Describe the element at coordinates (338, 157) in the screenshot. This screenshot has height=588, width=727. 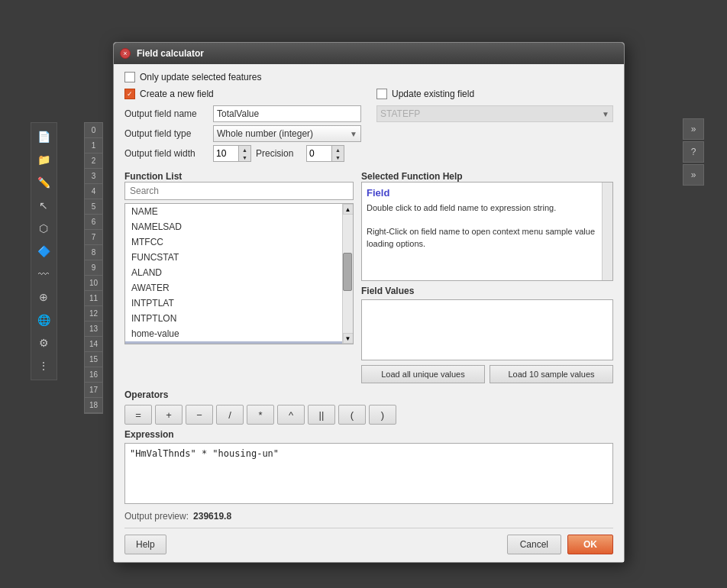
I see `precision-down-btn: ▼` at that location.